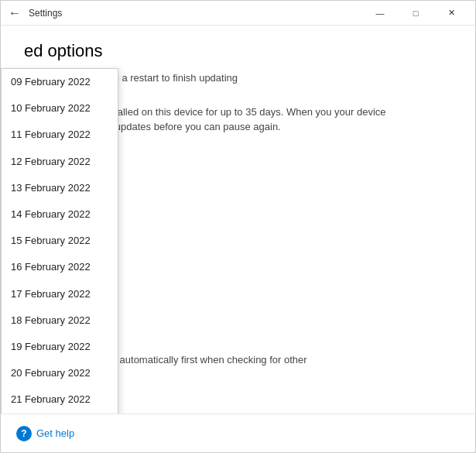 The height and width of the screenshot is (453, 476). I want to click on get-help-link: ? Get help, so click(45, 434).